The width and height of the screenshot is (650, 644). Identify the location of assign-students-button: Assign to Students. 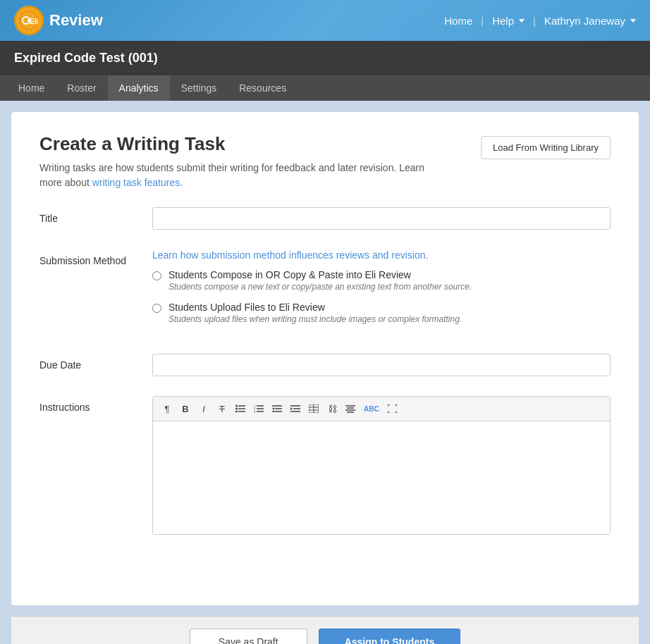
(390, 636).